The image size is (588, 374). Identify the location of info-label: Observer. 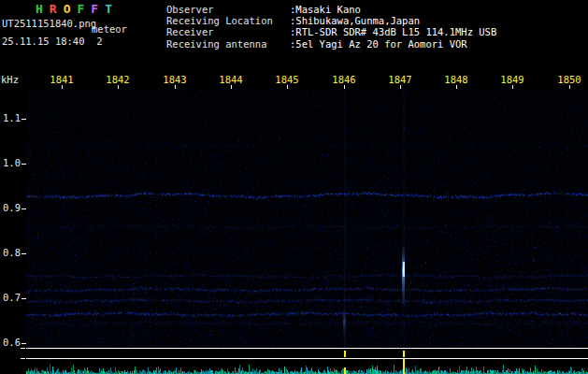
(228, 9).